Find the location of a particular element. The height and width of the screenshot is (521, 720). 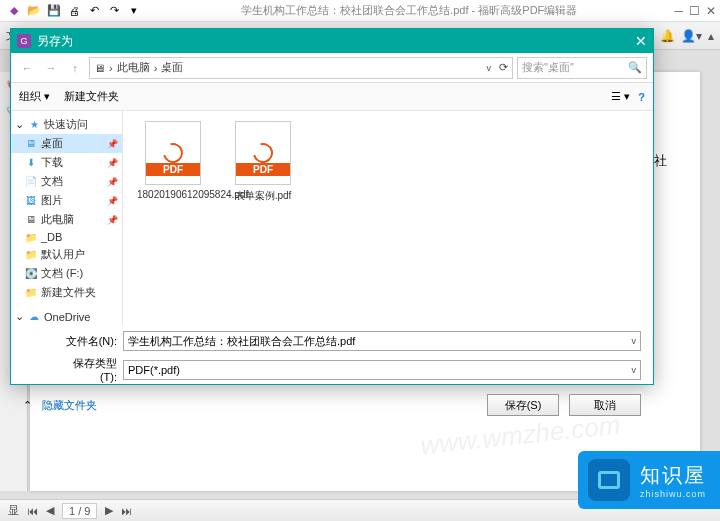

breadcrumb: 🖥 › 此电脑 › 桌面 v ⟳ is located at coordinates (301, 68).